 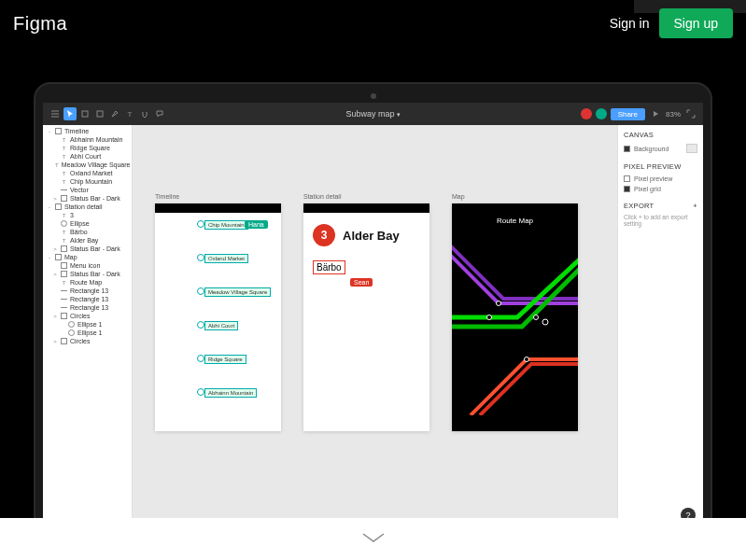 I want to click on station-name-text: Alder Bay, so click(x=372, y=235).